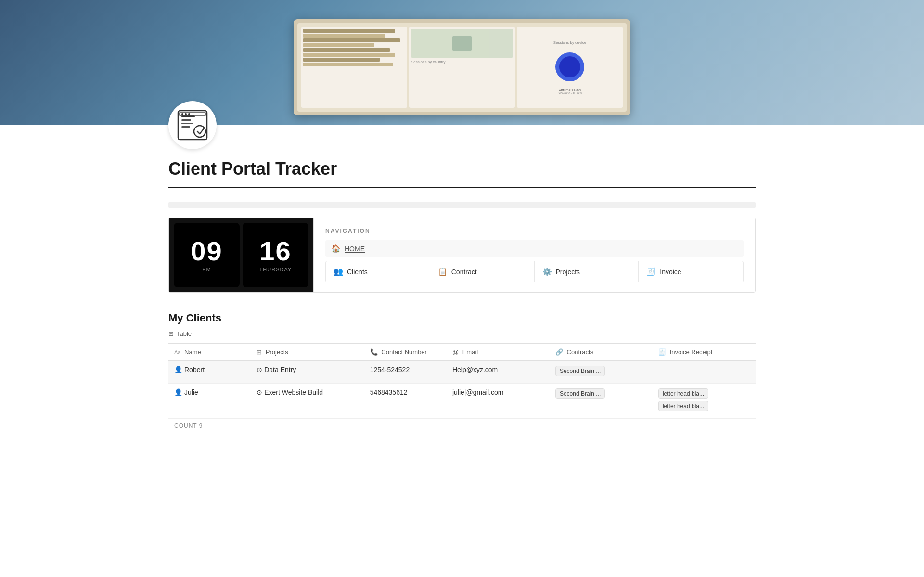 Image resolution: width=924 pixels, height=577 pixels. I want to click on clients-icon: 👥, so click(338, 271).